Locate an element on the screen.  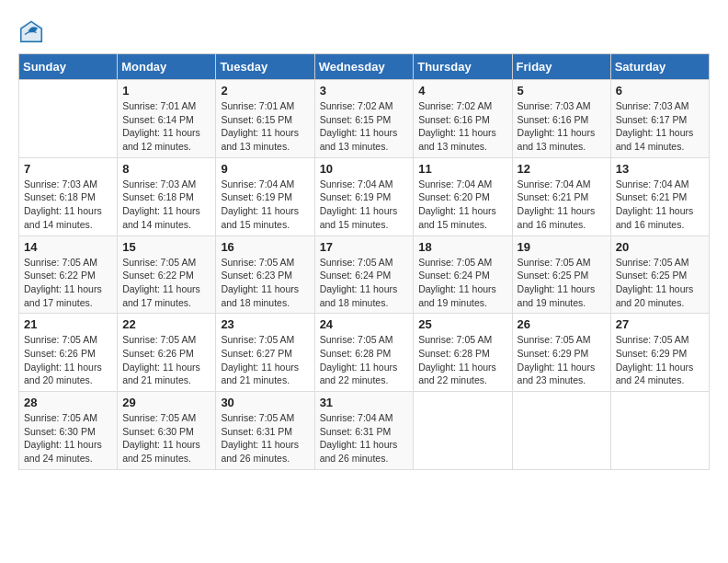
day-info: Sunrise: 7:05 AMSunset: 6:27 PMDaylight:… is located at coordinates (265, 361).